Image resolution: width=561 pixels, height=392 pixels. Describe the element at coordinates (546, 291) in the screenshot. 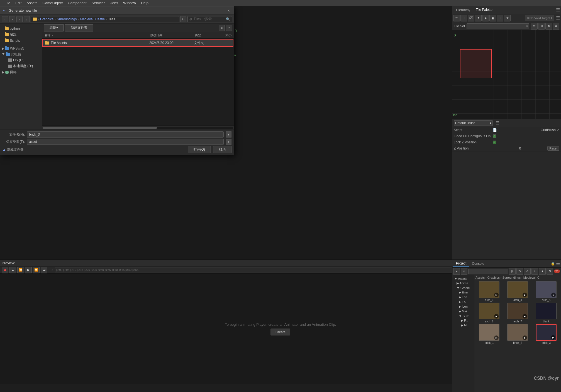

I see `thumb-arch5: ▶ arch_5` at that location.